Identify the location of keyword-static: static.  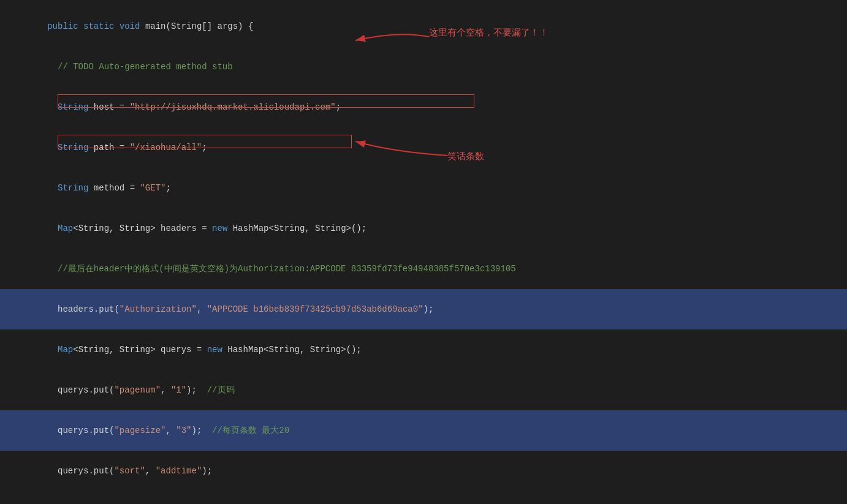
(99, 26).